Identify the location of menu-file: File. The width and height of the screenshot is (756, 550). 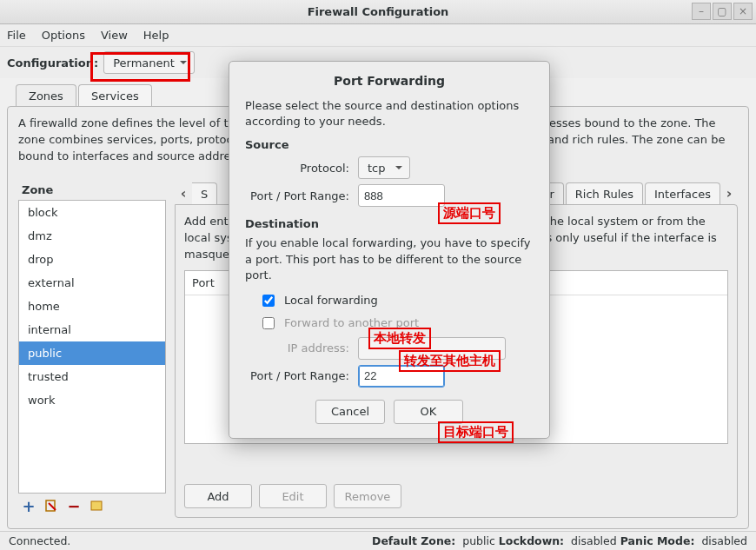
(17, 35).